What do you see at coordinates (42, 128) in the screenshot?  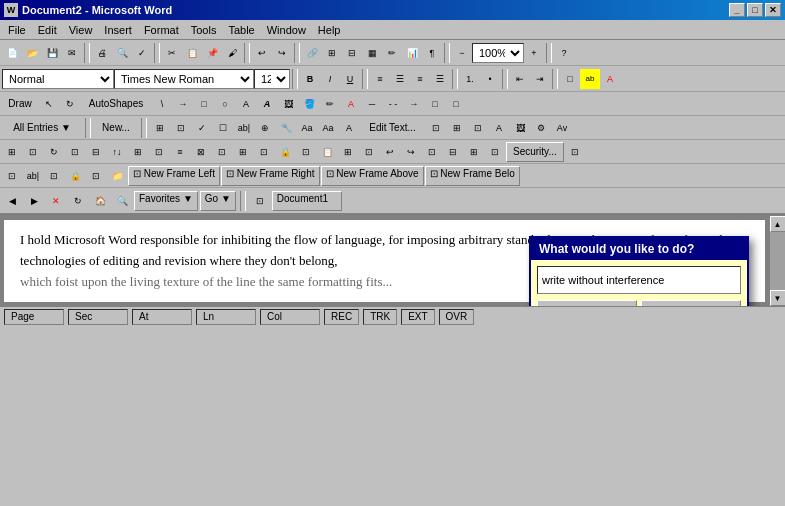 I see `all-entries-btn: All Entries ▼` at bounding box center [42, 128].